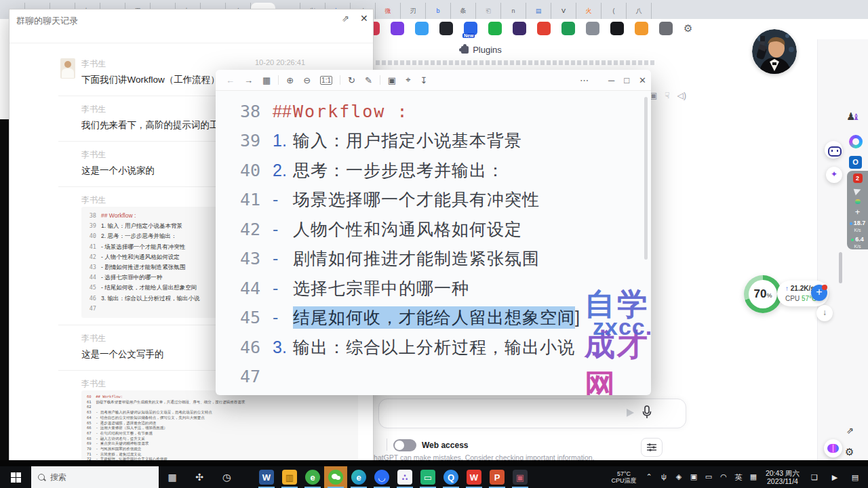 This screenshot has width=868, height=488. Describe the element at coordinates (624, 477) in the screenshot. I see `cpu-temp-tray: 57°CCPU温度` at that location.